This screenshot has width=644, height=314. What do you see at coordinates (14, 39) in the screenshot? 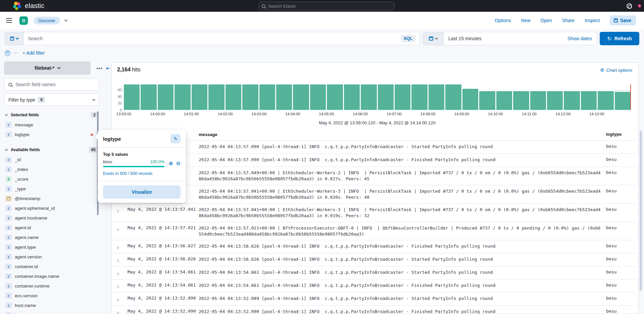
I see `saved-query-menu-button` at bounding box center [14, 39].